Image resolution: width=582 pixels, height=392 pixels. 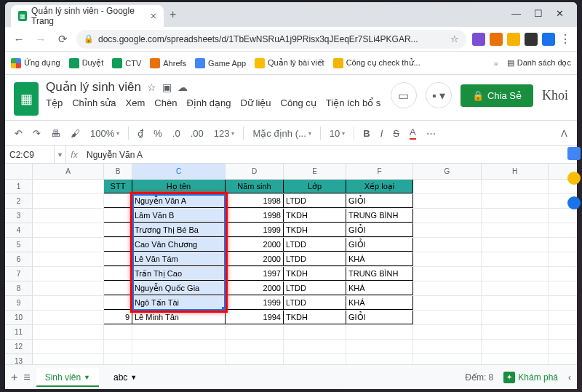 I want to click on cell: Xếp loại, so click(x=380, y=186).